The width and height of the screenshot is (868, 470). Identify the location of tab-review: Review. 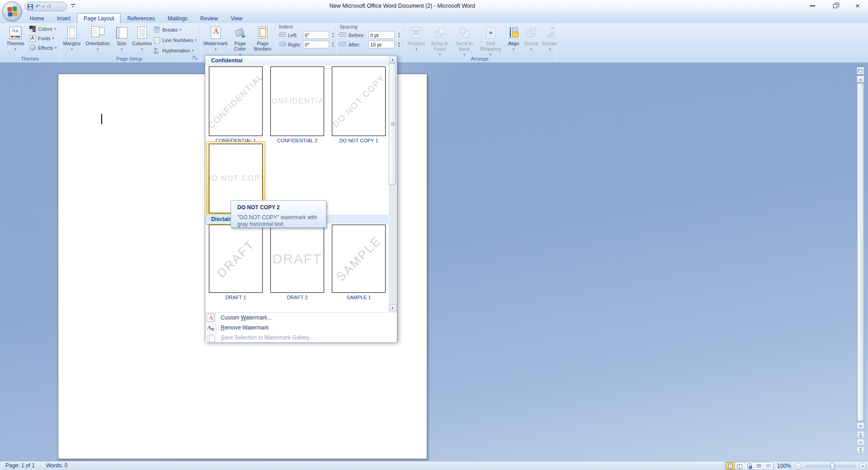
(209, 18).